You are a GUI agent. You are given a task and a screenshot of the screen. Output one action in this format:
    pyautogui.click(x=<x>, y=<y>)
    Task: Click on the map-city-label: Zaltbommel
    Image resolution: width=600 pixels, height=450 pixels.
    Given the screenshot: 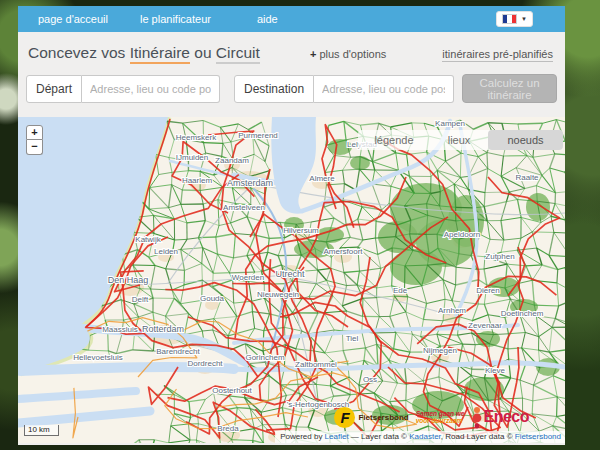 What is the action you would take?
    pyautogui.click(x=316, y=364)
    